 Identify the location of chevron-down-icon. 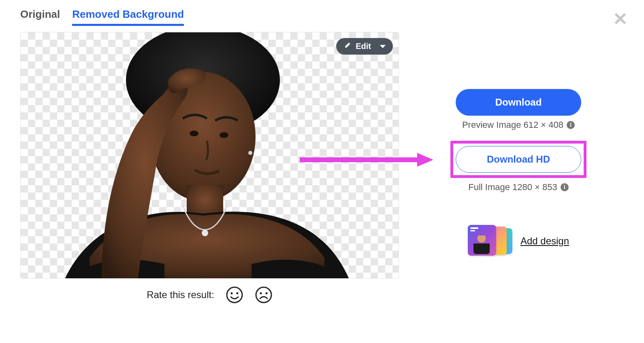
(383, 47).